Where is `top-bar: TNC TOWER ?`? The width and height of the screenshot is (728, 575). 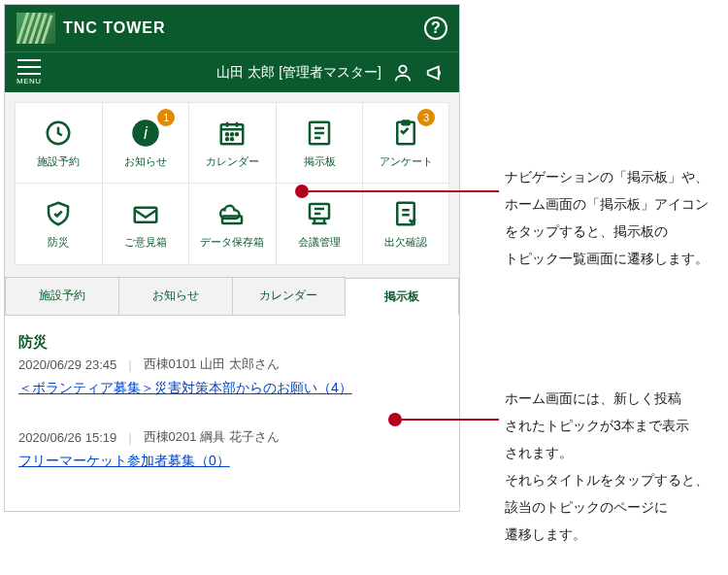
top-bar: TNC TOWER ? is located at coordinates (232, 28).